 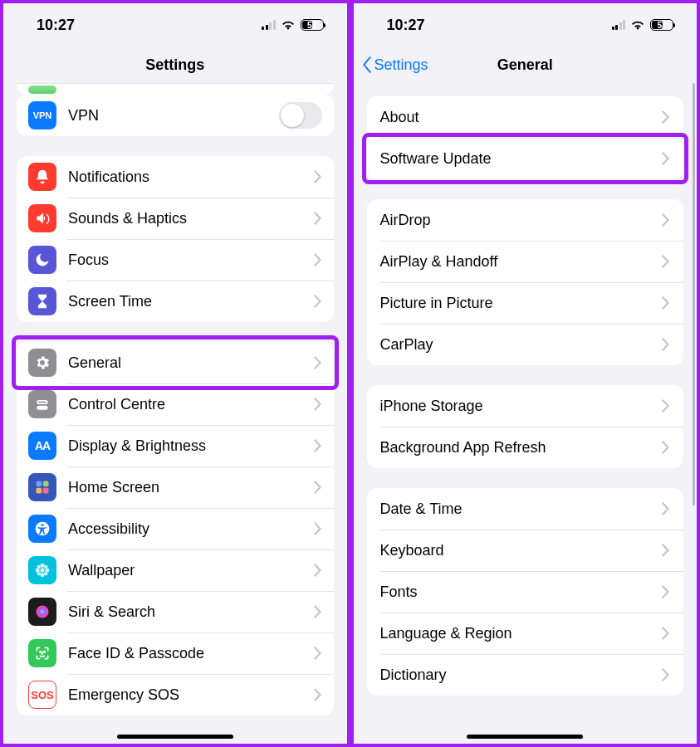 I want to click on general-group-2: iPhone Storage Background App Refresh, so click(x=526, y=427).